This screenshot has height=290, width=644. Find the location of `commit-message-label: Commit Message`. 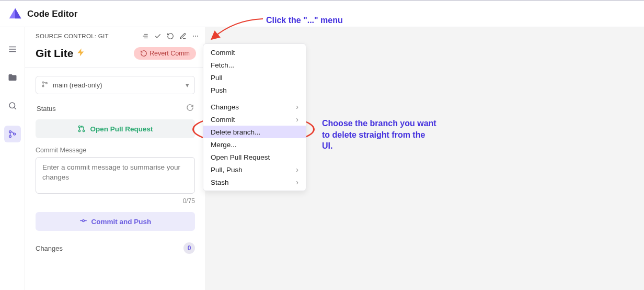

commit-message-label: Commit Message is located at coordinates (115, 150).